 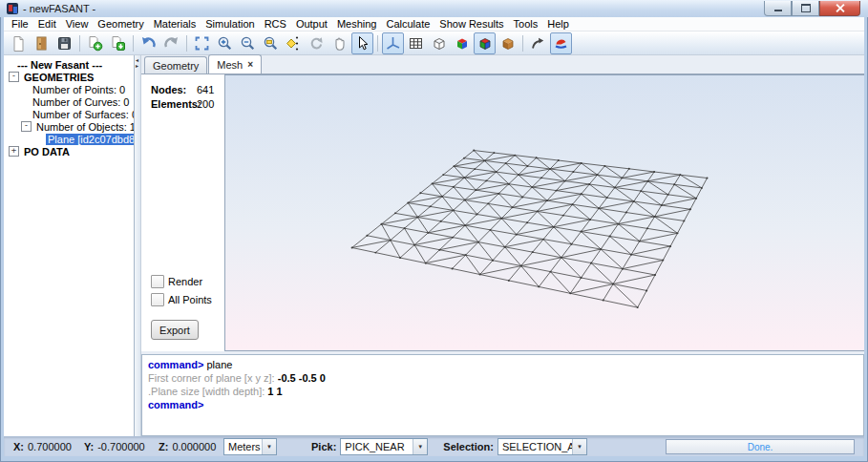 I want to click on all-points-checkbox-row: All Points, so click(x=185, y=300).